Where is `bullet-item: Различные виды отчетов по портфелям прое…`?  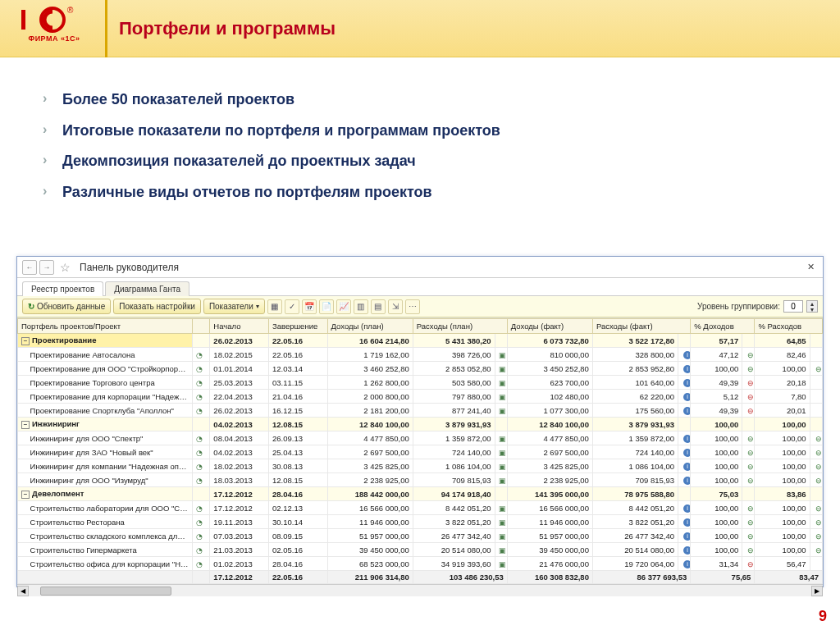
bullet-item: Различные виды отчетов по портфелям прое… is located at coordinates (351, 192).